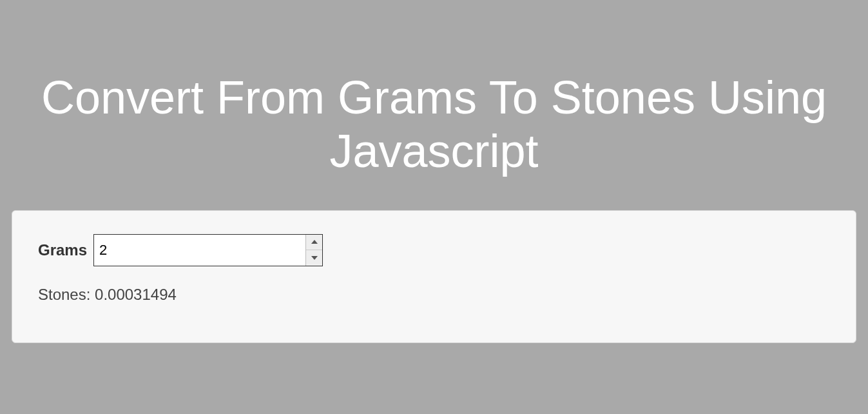 This screenshot has width=868, height=414. What do you see at coordinates (314, 242) in the screenshot?
I see `stepper-up-button` at bounding box center [314, 242].